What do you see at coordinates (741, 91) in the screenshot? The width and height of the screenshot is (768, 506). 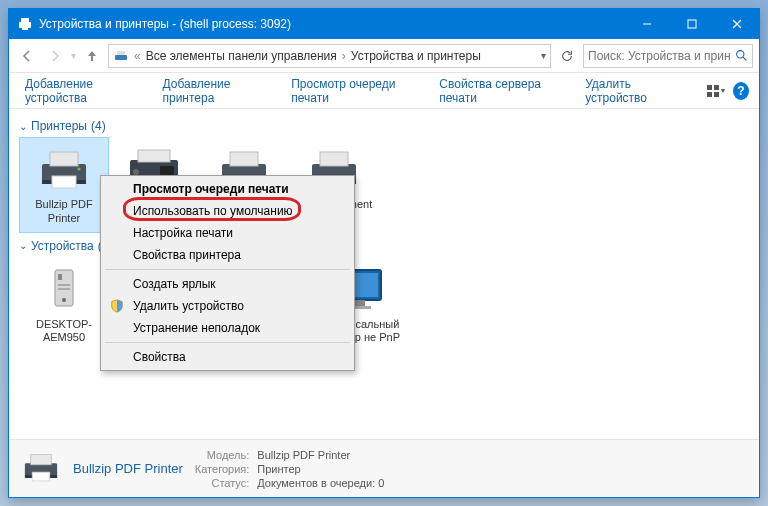 I see `help-button: ?` at bounding box center [741, 91].